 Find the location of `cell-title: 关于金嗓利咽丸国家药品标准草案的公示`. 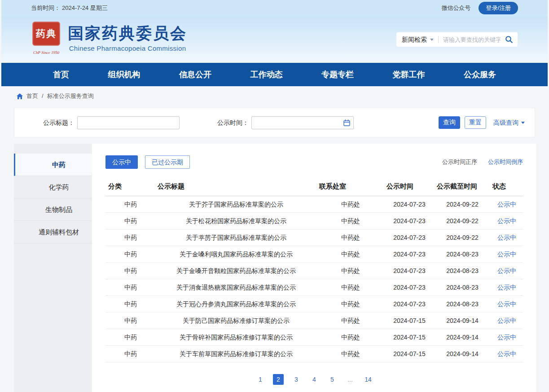

cell-title: 关于金嗓利咽丸国家药品标准草案的公示 is located at coordinates (236, 254).